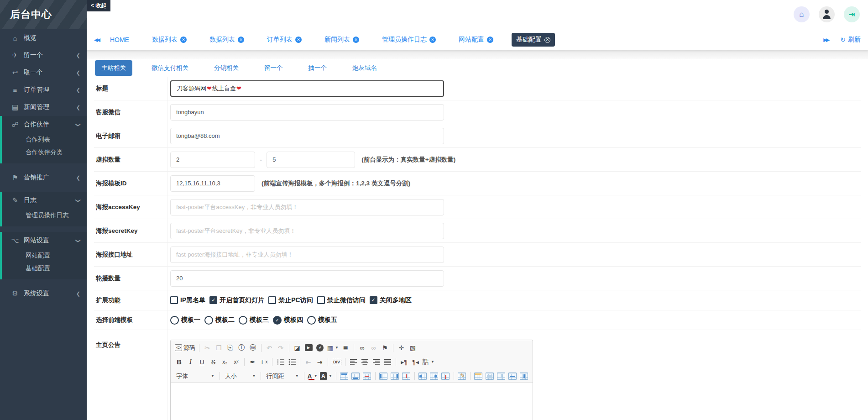 The height and width of the screenshot is (420, 868). Describe the element at coordinates (43, 90) in the screenshot. I see `sidebar-item-orders: ≡ 订单管理 ❮` at that location.